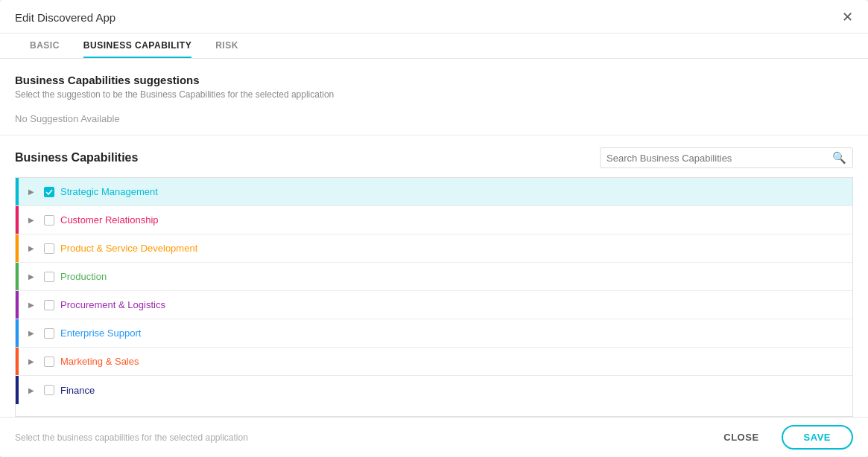 Image resolution: width=868 pixels, height=457 pixels. What do you see at coordinates (434, 333) in the screenshot?
I see `capability-row: ▶Enterprise Support` at bounding box center [434, 333].